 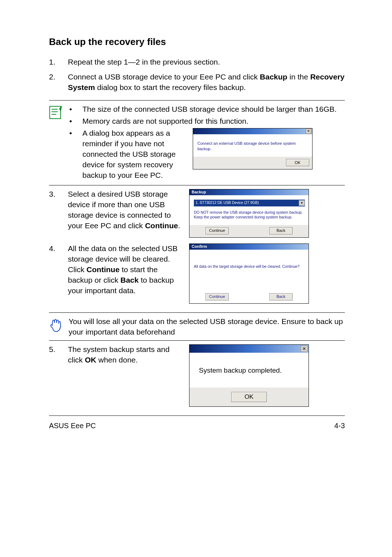 I want to click on step-text: The system backup starts and click OK wh…, so click(x=124, y=355).